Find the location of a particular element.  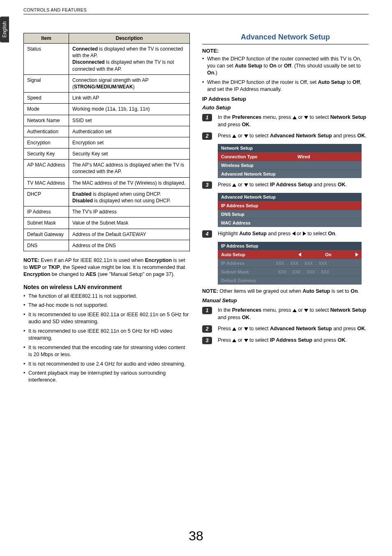

menu-screenshot: IP Address SetupAuto SetupOnIP AddressXX… is located at coordinates (290, 263).